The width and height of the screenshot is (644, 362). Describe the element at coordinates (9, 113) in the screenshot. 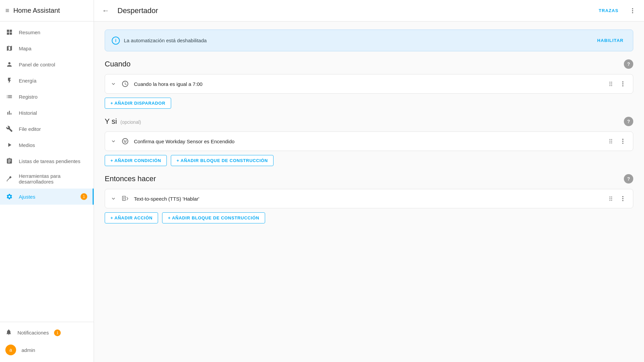

I see `bar-chart-icon` at that location.